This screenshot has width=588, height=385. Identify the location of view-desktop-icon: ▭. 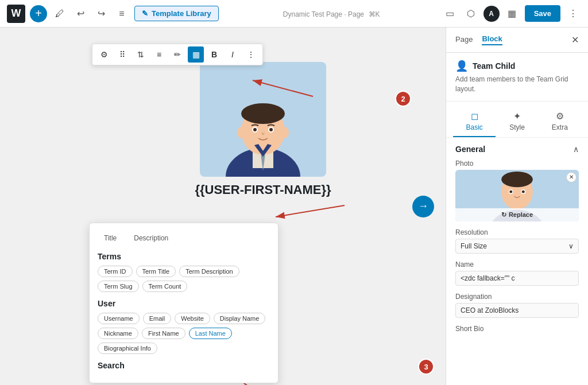
(450, 14).